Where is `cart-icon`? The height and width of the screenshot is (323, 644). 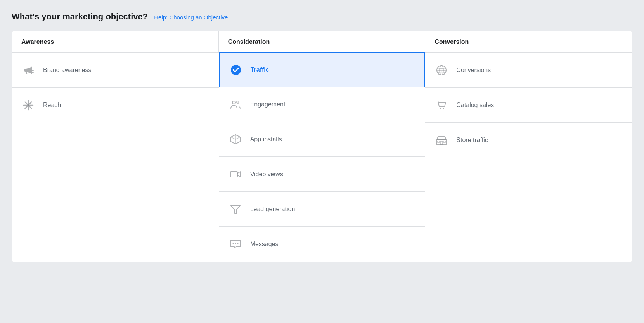
cart-icon is located at coordinates (441, 105).